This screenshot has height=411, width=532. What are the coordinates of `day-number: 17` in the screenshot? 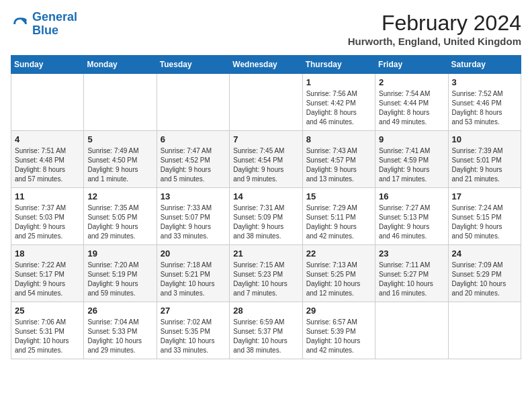 It's located at (485, 196).